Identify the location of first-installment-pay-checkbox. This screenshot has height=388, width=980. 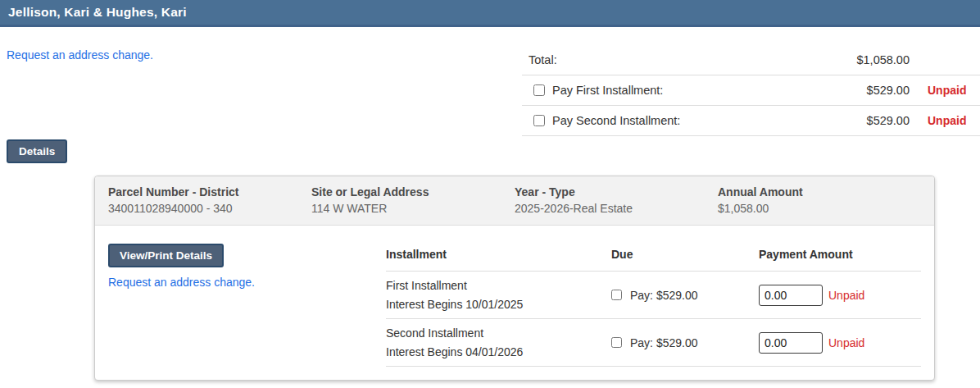
(616, 295).